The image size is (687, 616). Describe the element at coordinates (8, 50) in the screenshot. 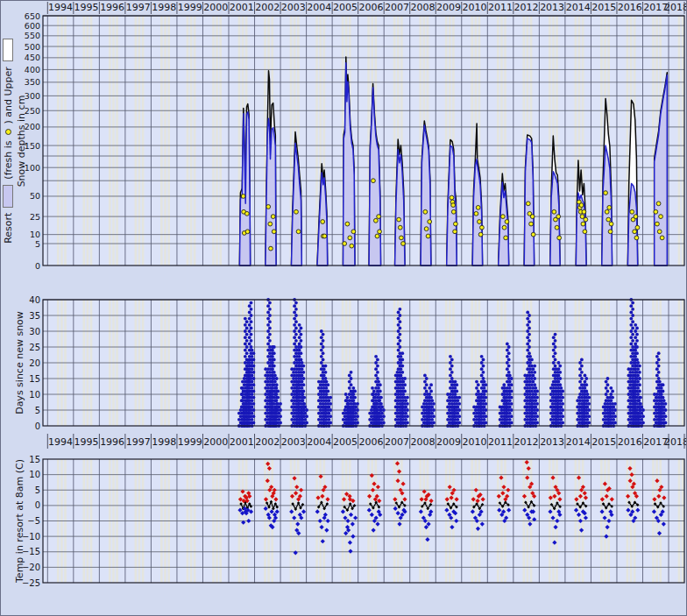

I see `upper-color-swatch` at that location.